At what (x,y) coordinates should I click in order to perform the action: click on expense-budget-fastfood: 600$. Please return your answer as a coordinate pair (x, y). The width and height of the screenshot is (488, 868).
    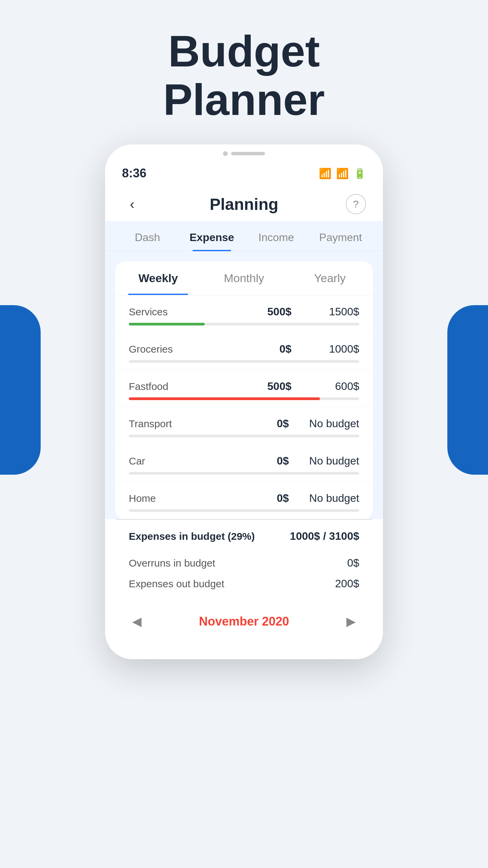
    Looking at the image, I should click on (336, 387).